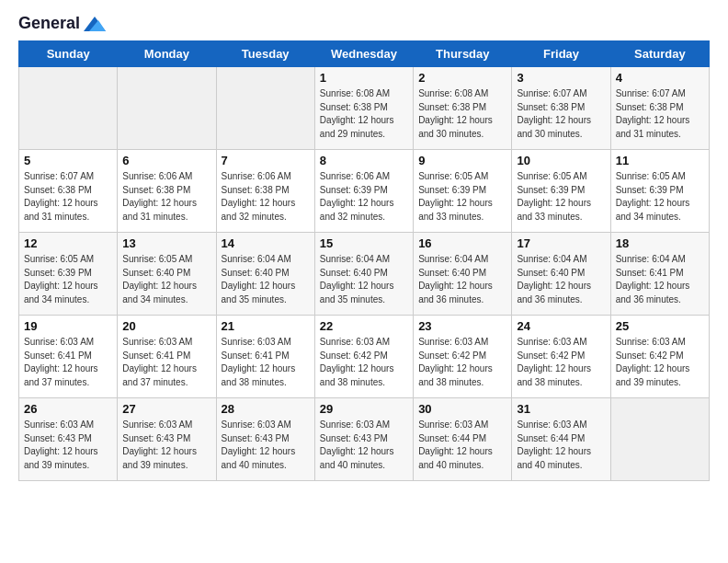 The width and height of the screenshot is (728, 563). I want to click on logo: General, so click(63, 23).